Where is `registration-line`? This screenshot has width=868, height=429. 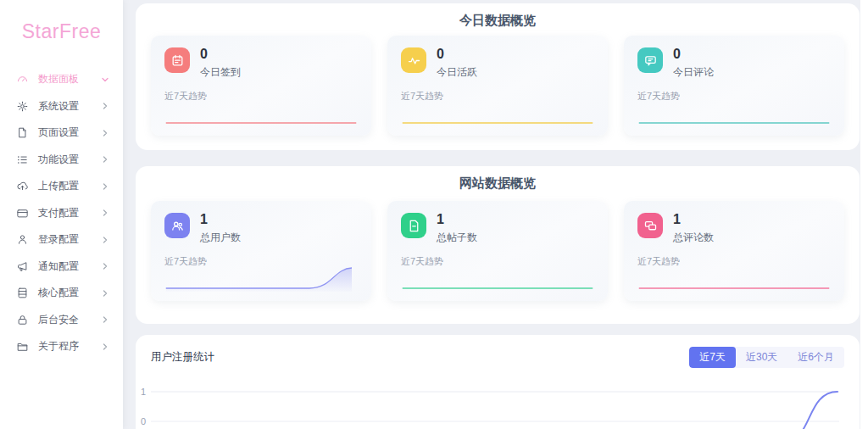 registration-line is located at coordinates (820, 410).